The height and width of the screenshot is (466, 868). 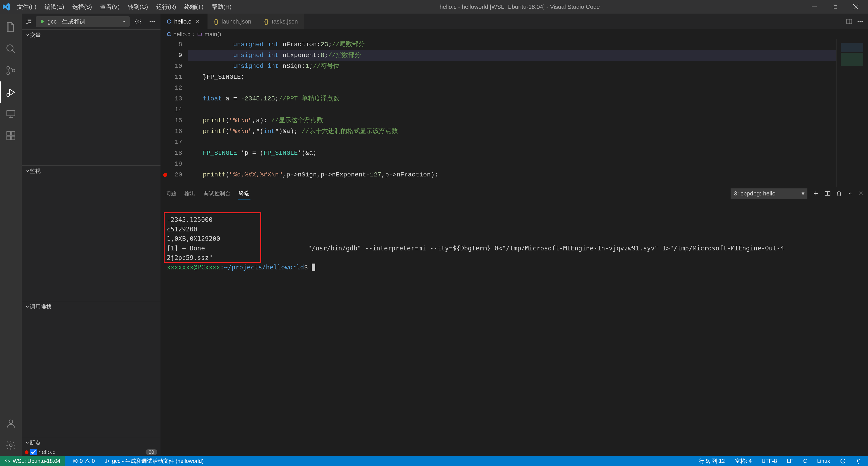 I want to click on new-terminal-icon, so click(x=816, y=194).